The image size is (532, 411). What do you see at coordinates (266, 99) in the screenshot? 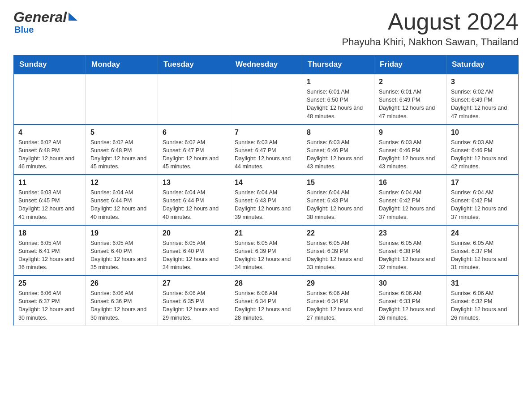
I see `calendar-week-1: 1Sunrise: 6:01 AM Sunset: 6:50 PM Daylig…` at bounding box center [266, 99].